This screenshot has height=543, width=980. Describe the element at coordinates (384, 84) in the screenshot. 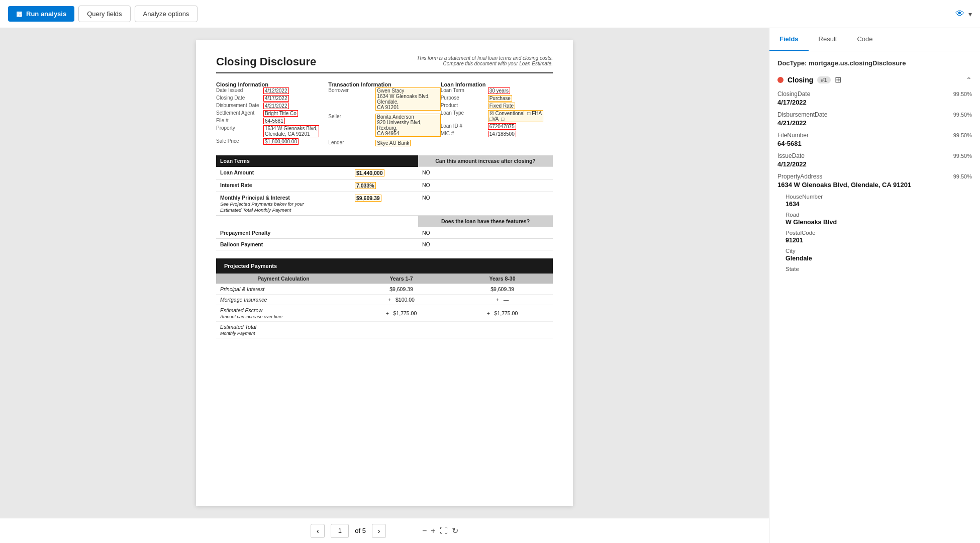

I see `transaction-info-header: Transaction Information` at that location.